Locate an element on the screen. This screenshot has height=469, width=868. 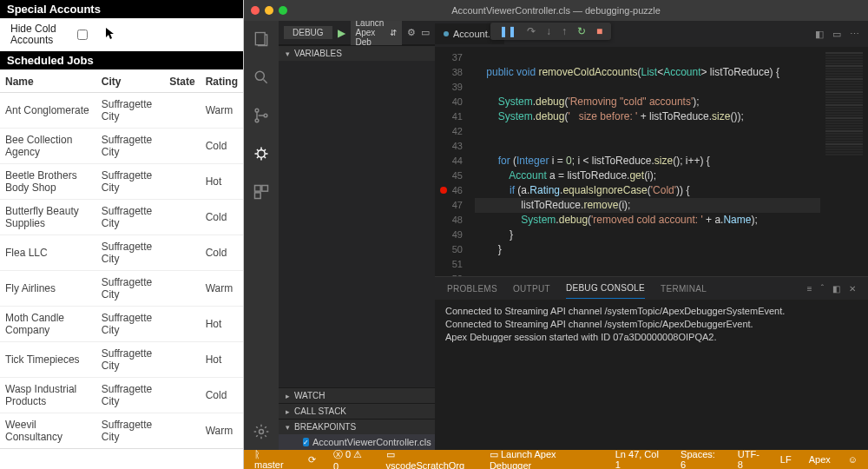
step-out-icon: ↑ is located at coordinates (564, 31).